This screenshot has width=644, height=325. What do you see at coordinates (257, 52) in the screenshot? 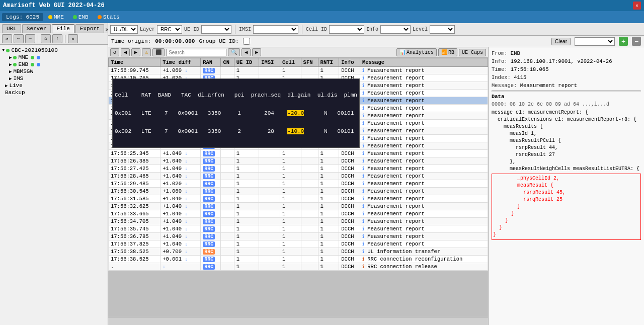
I see `nav-right-button: ▶` at bounding box center [257, 52].